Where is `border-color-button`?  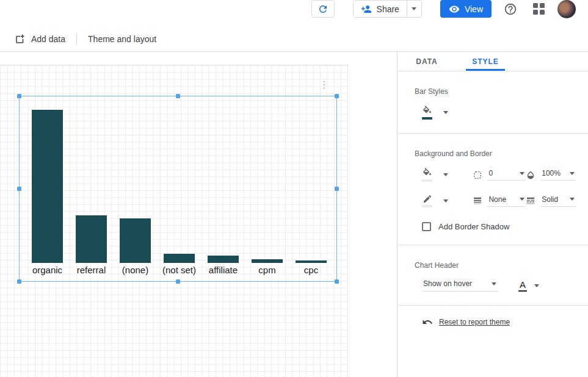 border-color-button is located at coordinates (427, 201).